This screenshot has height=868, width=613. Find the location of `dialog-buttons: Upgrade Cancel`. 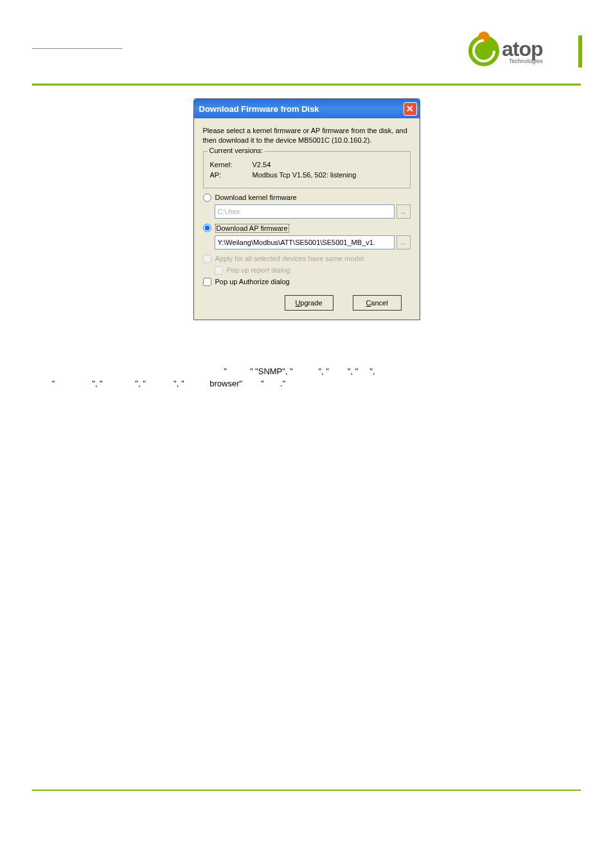

dialog-buttons: Upgrade Cancel is located at coordinates (307, 303).